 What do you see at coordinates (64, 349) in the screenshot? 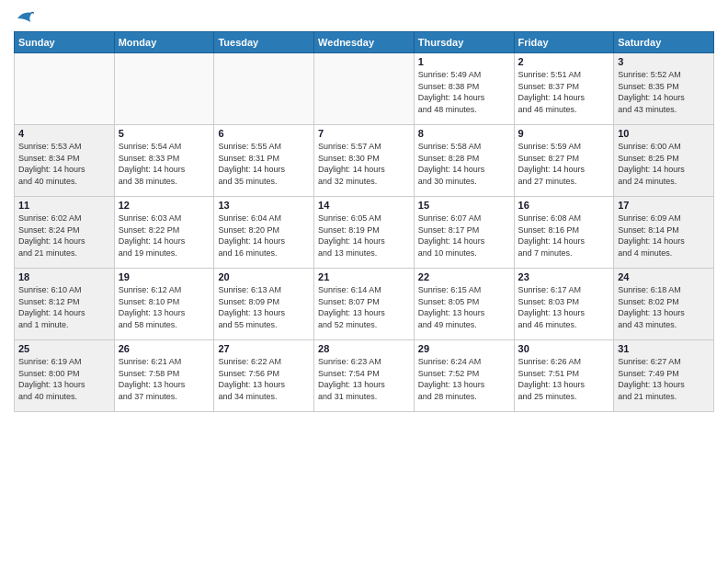
I see `day-number: 25` at bounding box center [64, 349].